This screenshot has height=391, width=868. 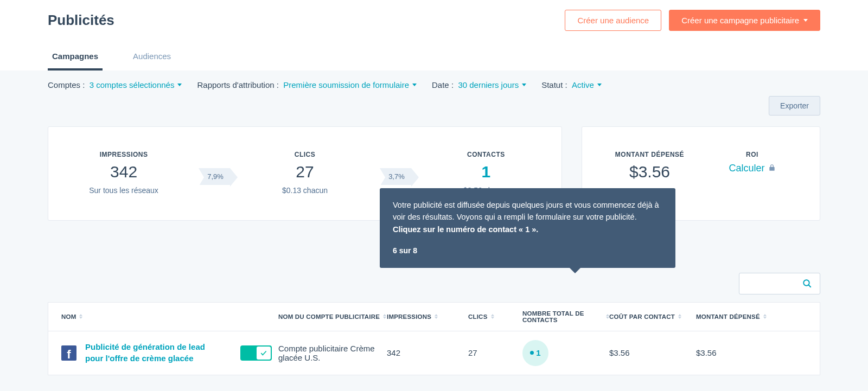 What do you see at coordinates (264, 353) in the screenshot?
I see `check-icon` at bounding box center [264, 353].